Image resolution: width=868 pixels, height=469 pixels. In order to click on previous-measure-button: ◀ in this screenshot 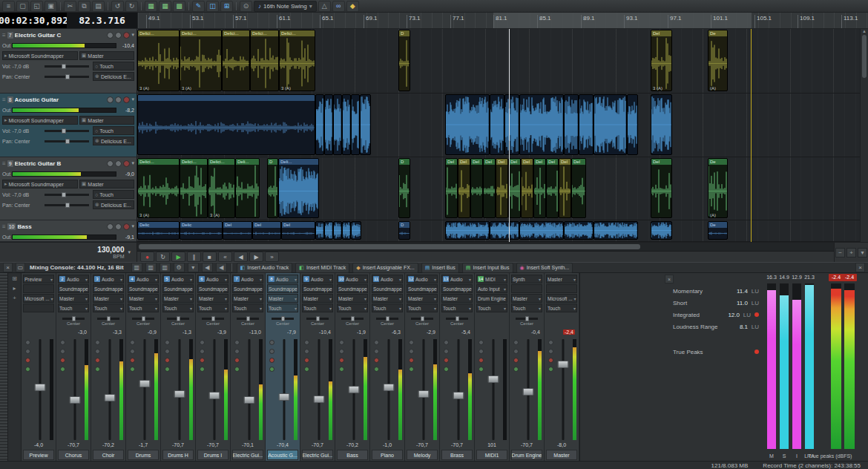, I will do `click(240, 257)`.